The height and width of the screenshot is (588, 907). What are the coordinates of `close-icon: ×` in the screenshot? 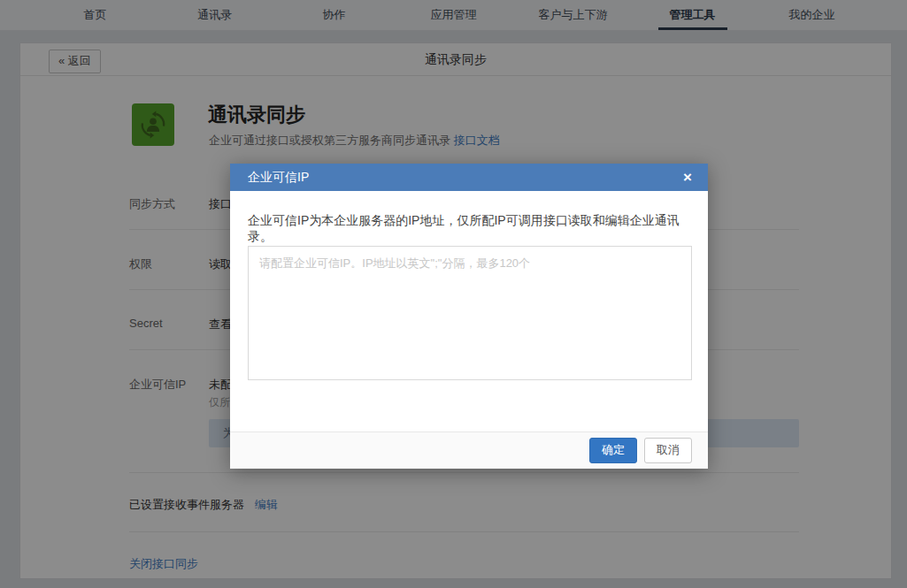 It's located at (688, 177).